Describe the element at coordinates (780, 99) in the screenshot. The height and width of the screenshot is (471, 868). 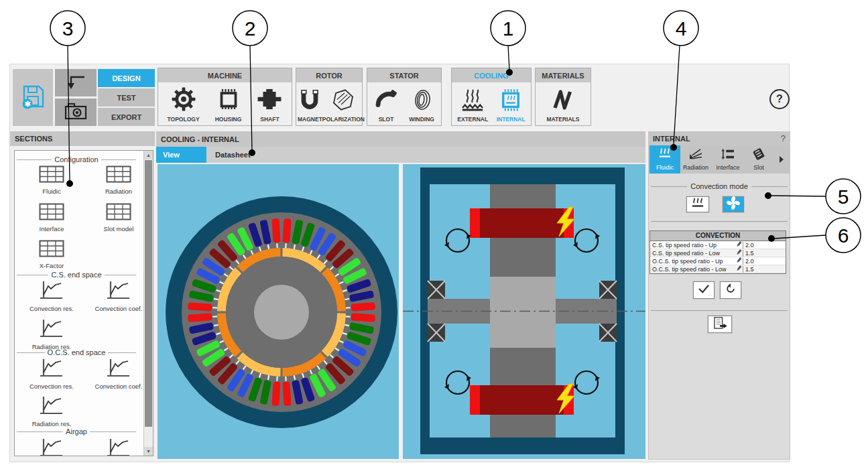
I see `help-icon: ?` at that location.